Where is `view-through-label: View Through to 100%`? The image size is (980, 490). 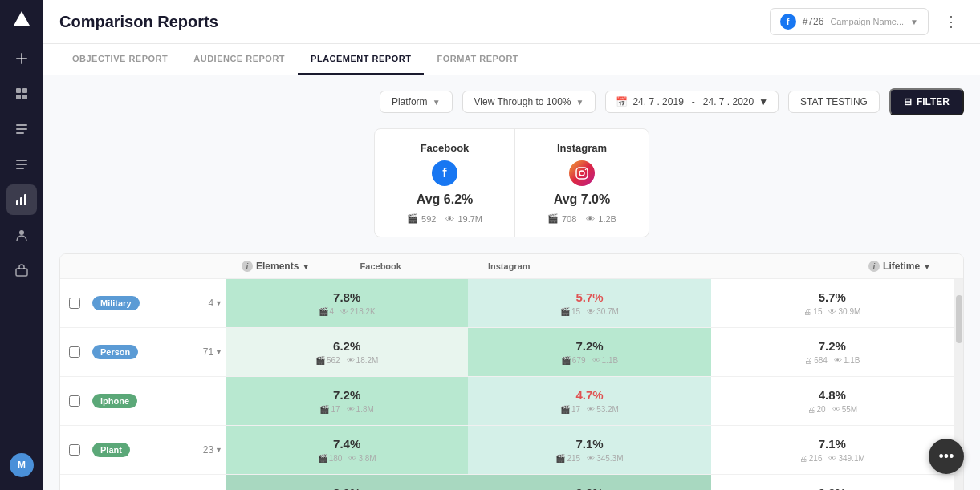 view-through-label: View Through to 100% is located at coordinates (523, 102).